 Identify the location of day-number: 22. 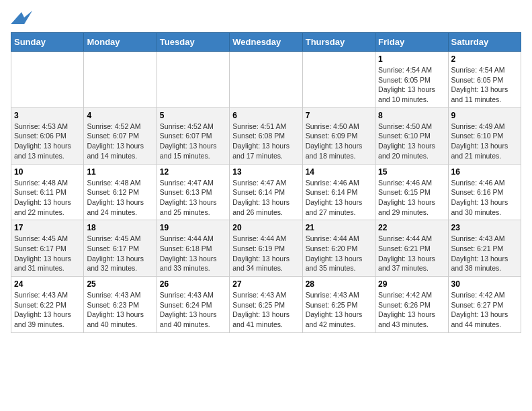
(411, 228).